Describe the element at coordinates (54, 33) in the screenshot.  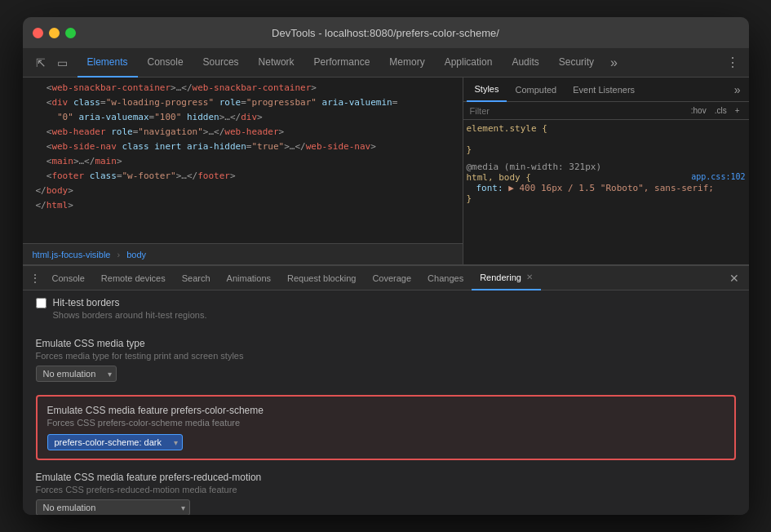
I see `traffic-lights` at that location.